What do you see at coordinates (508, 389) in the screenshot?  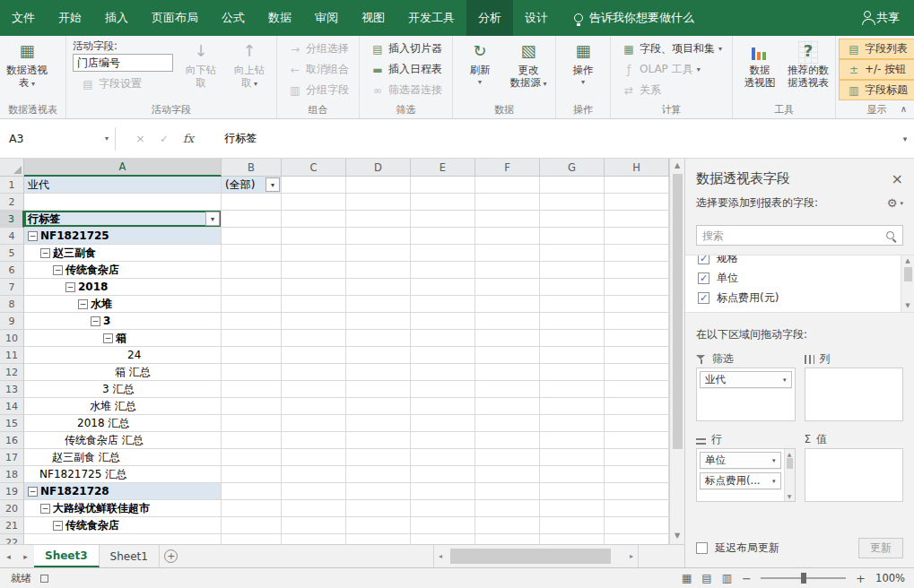 I see `cell-F13` at bounding box center [508, 389].